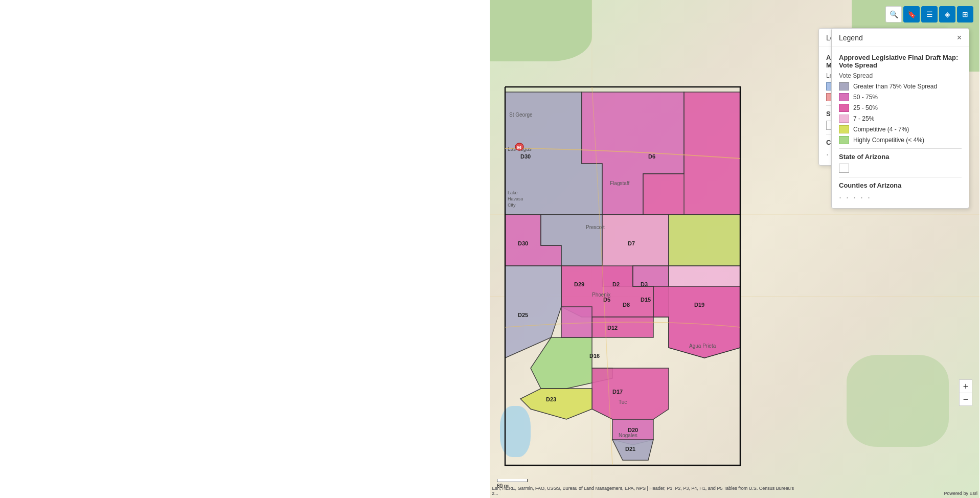 The height and width of the screenshot is (498, 980). Describe the element at coordinates (900, 129) in the screenshot. I see `right-item-competitive: Competitive (4 - 7%)` at that location.